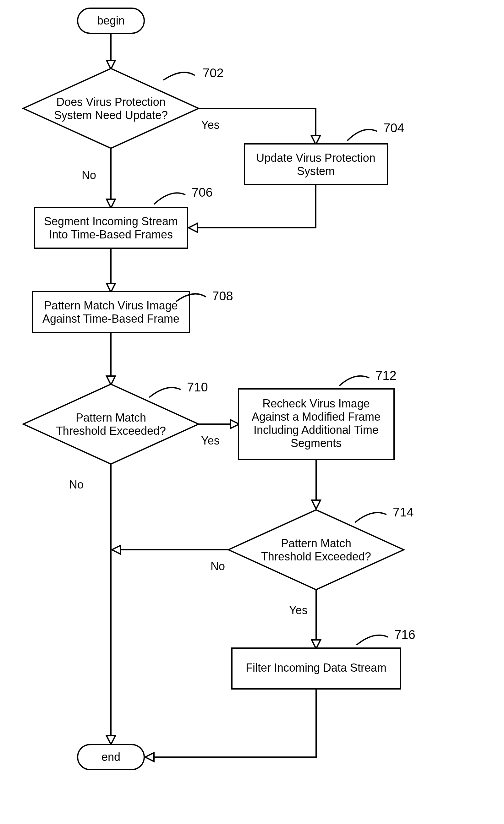 The image size is (504, 824). I want to click on node-d702: Does Virus Protection System Need Update…, so click(111, 108).